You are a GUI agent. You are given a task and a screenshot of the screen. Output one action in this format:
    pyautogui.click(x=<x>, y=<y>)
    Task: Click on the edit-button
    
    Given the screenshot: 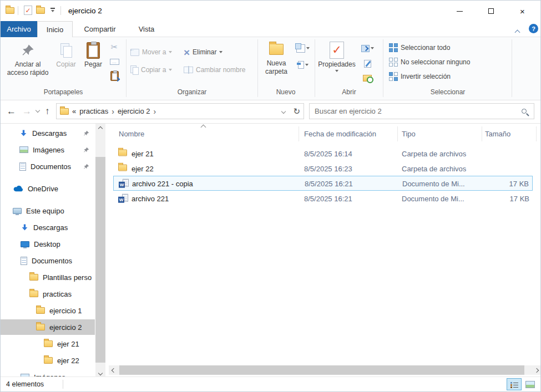 What is the action you would take?
    pyautogui.click(x=367, y=64)
    